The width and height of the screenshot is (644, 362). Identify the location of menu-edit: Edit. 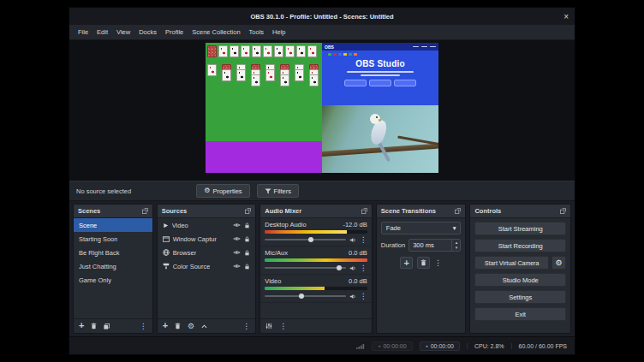
(103, 33).